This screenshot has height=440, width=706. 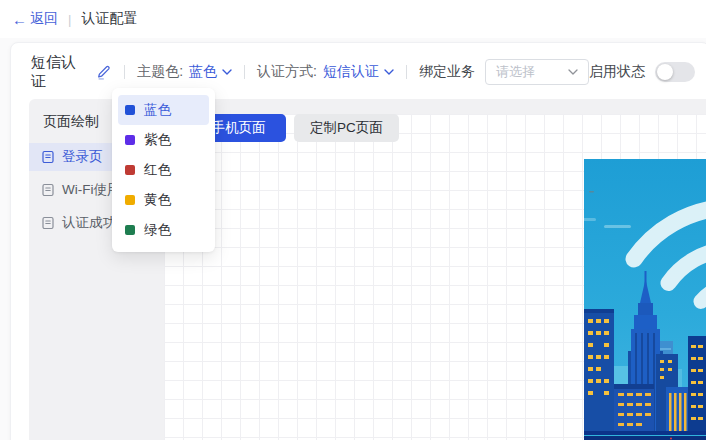 I want to click on theme-option-label: 红色, so click(x=158, y=170).